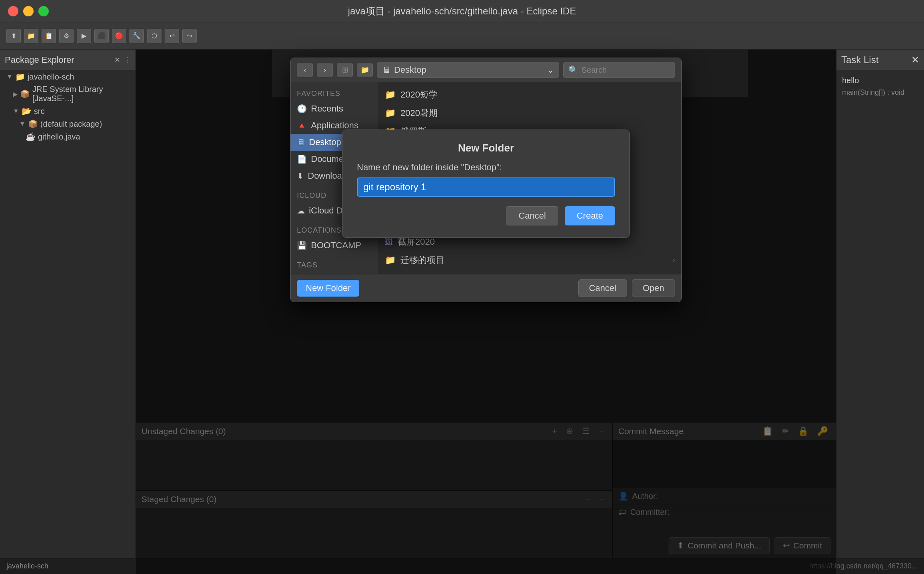 Image resolution: width=924 pixels, height=574 pixels. I want to click on fd-footer: New Folder Cancel Open, so click(486, 288).